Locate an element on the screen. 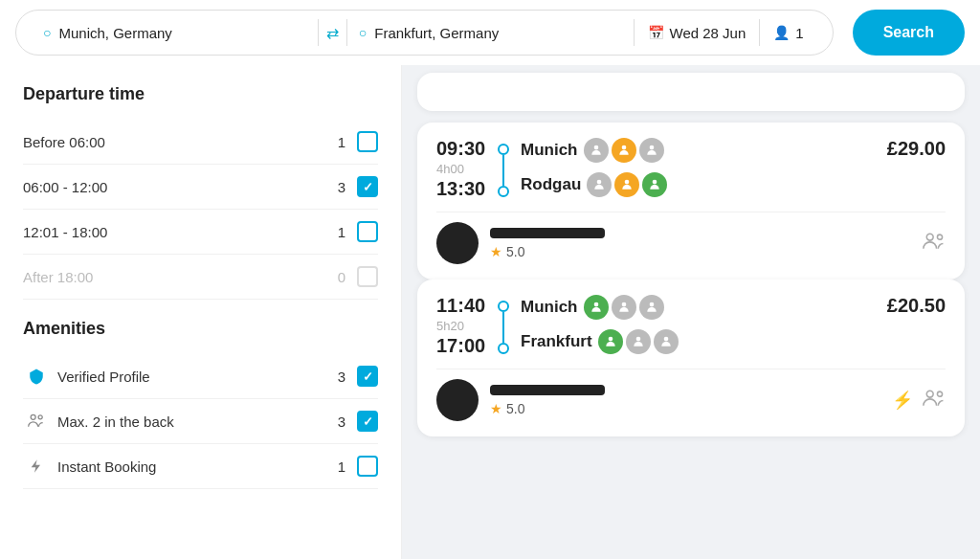  card-body: 11:40 5h20 17:00 Munich is located at coordinates (691, 325).